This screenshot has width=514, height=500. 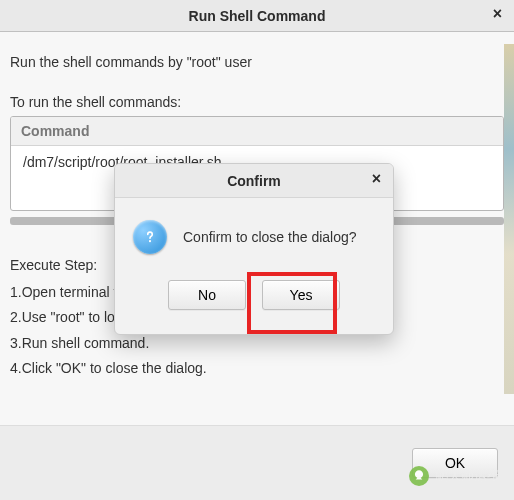 What do you see at coordinates (419, 476) in the screenshot?
I see `watermark-icon` at bounding box center [419, 476].